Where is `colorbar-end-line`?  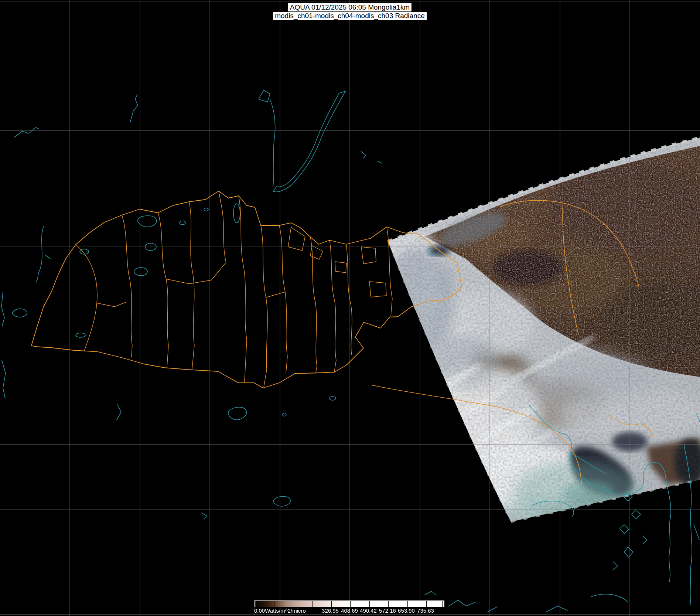 colorbar-end-line is located at coordinates (443, 604).